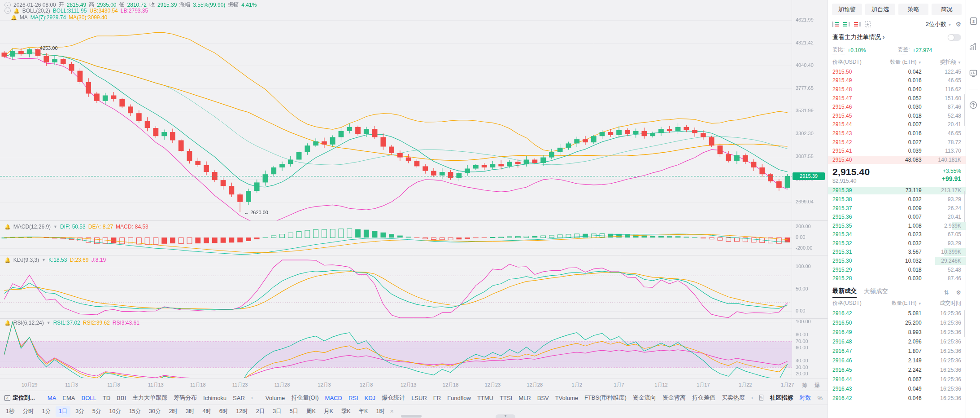 The width and height of the screenshot is (980, 418). Describe the element at coordinates (805, 385) in the screenshot. I see `x-axis-extra-tab: 筹` at that location.